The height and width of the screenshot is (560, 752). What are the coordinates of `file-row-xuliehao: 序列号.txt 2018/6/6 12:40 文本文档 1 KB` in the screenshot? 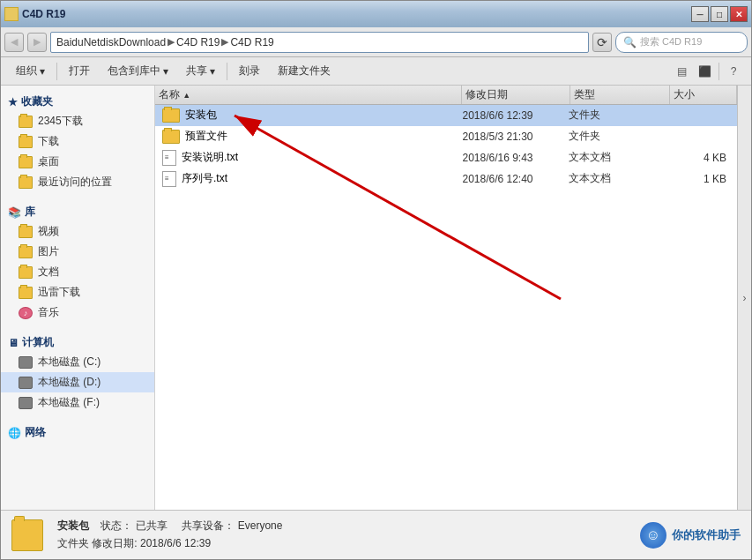 It's located at (446, 179).